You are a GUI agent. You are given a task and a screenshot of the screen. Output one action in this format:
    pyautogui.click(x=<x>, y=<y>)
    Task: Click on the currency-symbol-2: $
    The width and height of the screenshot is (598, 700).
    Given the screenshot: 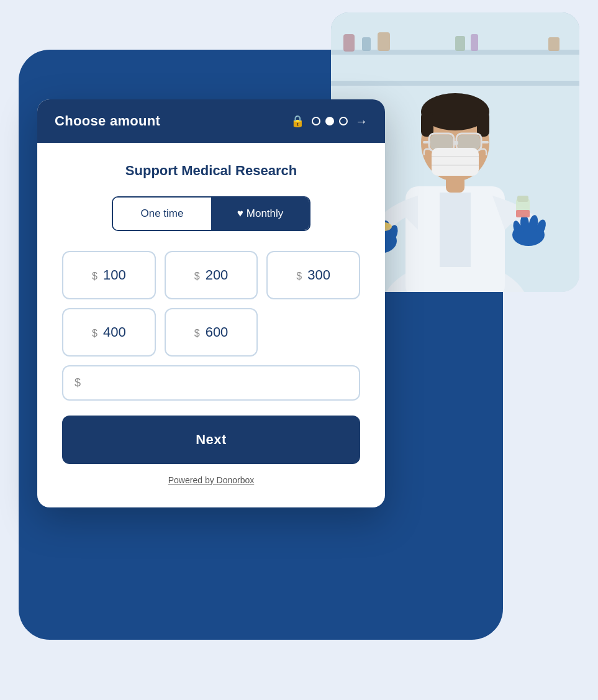 What is the action you would take?
    pyautogui.click(x=197, y=276)
    